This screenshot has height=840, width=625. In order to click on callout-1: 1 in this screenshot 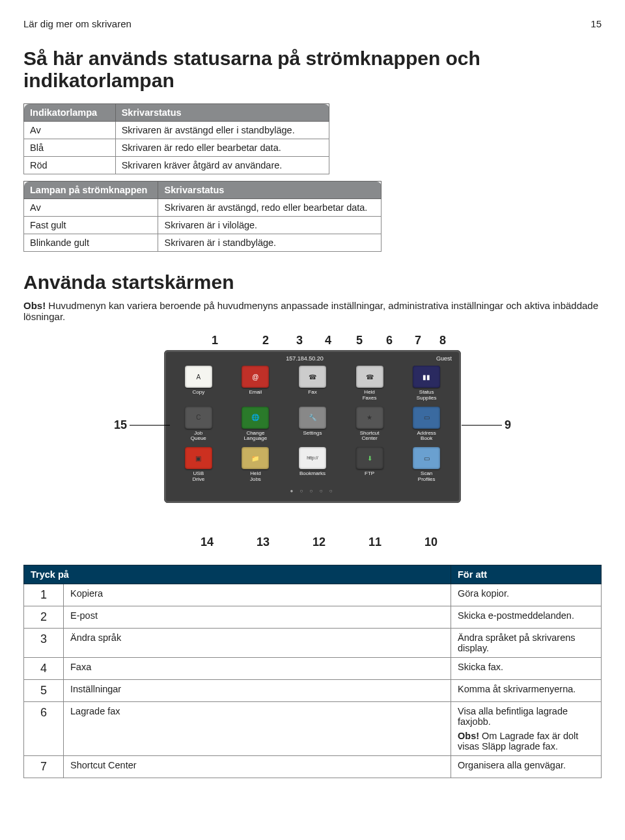, I will do `click(215, 341)`.